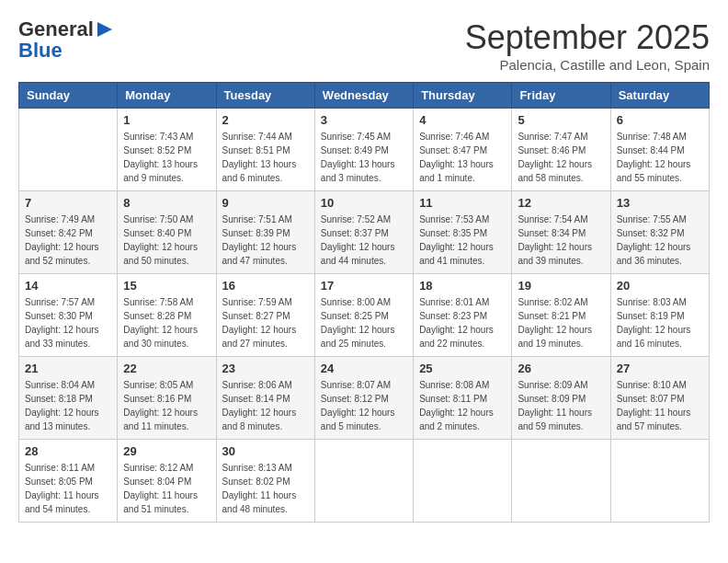 Image resolution: width=728 pixels, height=563 pixels. What do you see at coordinates (364, 481) in the screenshot?
I see `week-row-5: 28Sunrise: 8:11 AM Sunset: 8:05 PM Dayli…` at bounding box center [364, 481].